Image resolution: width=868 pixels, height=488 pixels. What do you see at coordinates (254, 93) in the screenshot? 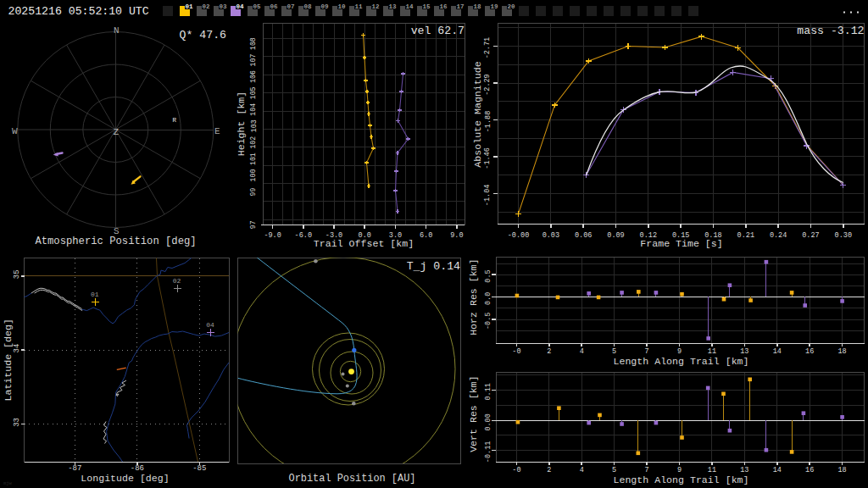
I see `svg-text: 105` at bounding box center [254, 93].